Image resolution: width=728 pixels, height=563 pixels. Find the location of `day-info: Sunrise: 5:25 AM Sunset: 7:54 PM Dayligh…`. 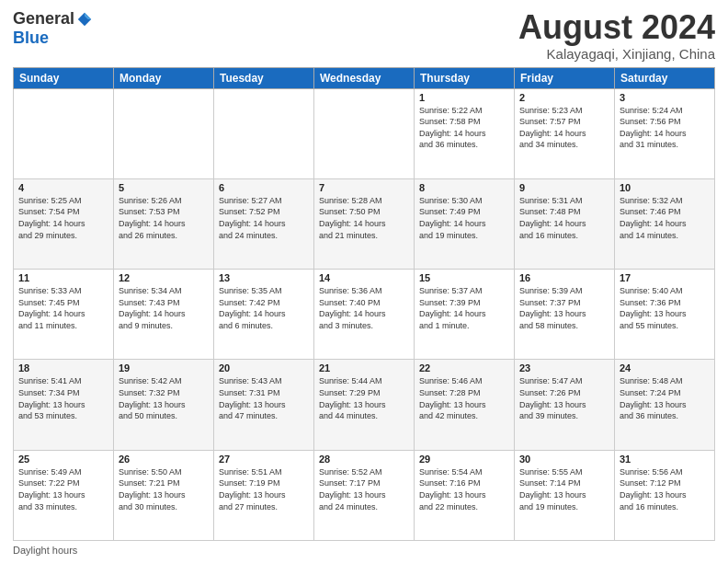

day-info: Sunrise: 5:25 AM Sunset: 7:54 PM Dayligh… is located at coordinates (63, 218).